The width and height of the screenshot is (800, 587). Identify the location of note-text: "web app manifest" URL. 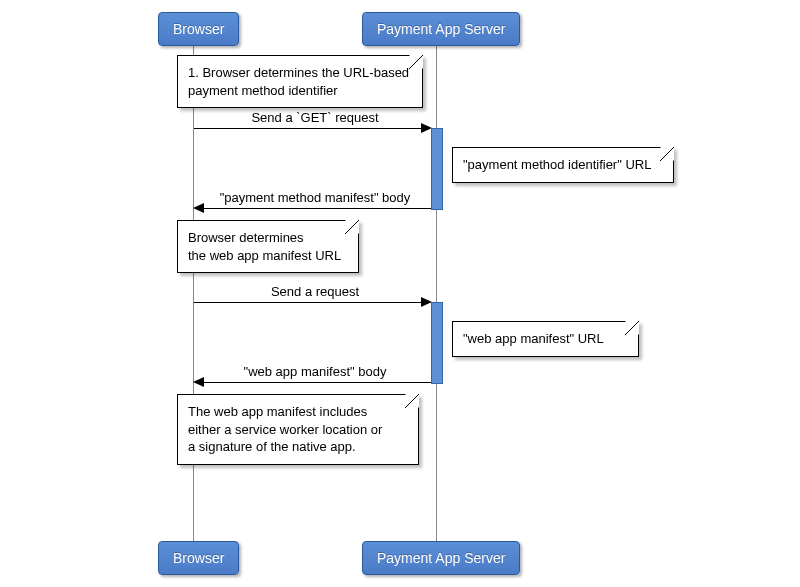
(534, 338).